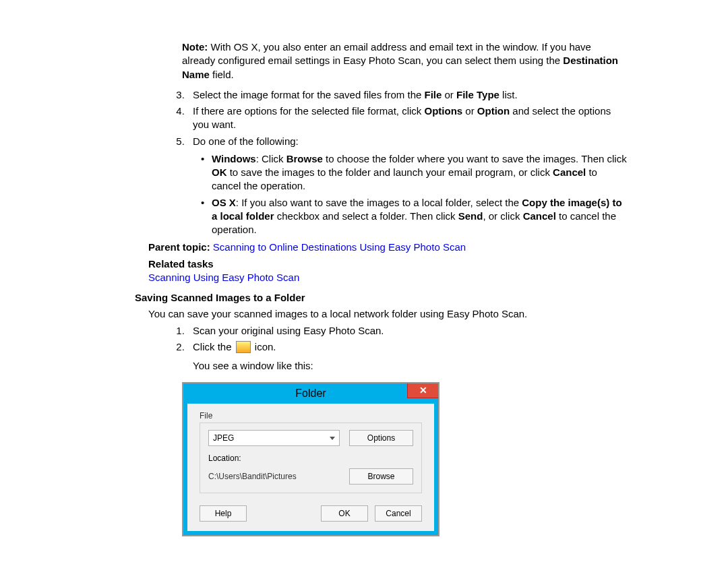 The width and height of the screenshot is (728, 562). I want to click on parent-topic-label: Parent topic:, so click(179, 247).